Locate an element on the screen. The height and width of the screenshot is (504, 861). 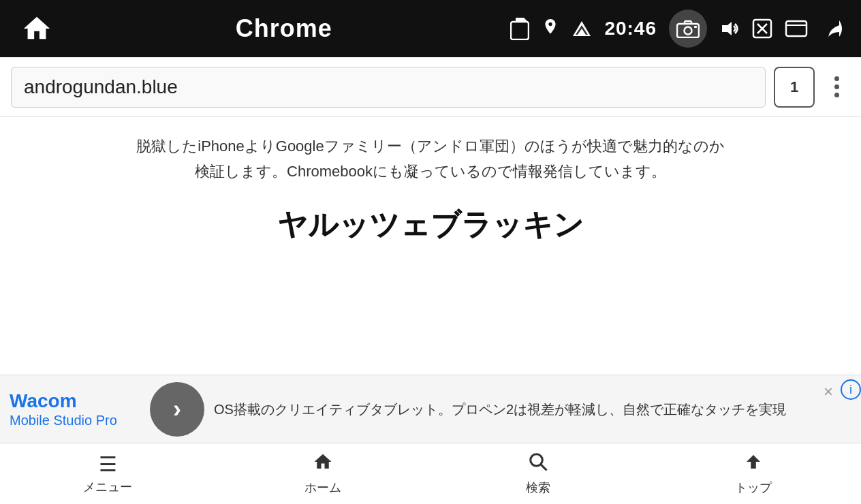
tab-count-button: 1 is located at coordinates (794, 87).